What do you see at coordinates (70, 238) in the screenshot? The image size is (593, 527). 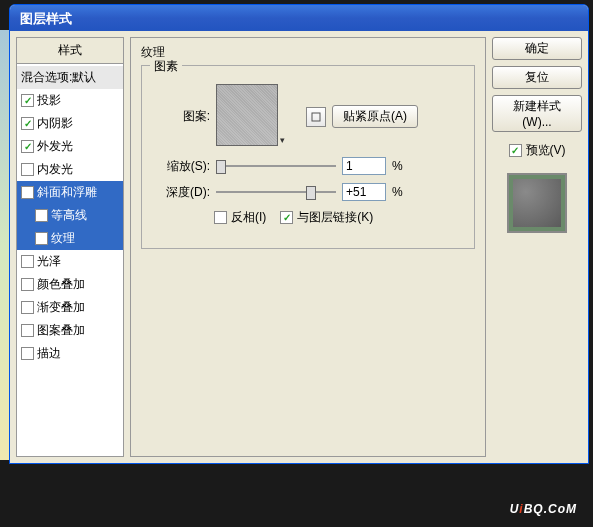 I see `style-item-6: 纹理` at bounding box center [70, 238].